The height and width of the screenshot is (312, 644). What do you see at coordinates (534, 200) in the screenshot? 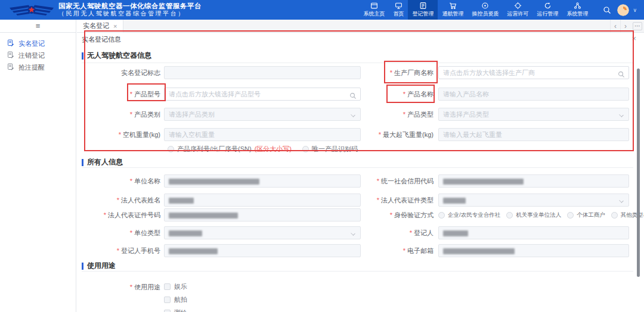
I see `legal-id-type-select` at bounding box center [534, 200].